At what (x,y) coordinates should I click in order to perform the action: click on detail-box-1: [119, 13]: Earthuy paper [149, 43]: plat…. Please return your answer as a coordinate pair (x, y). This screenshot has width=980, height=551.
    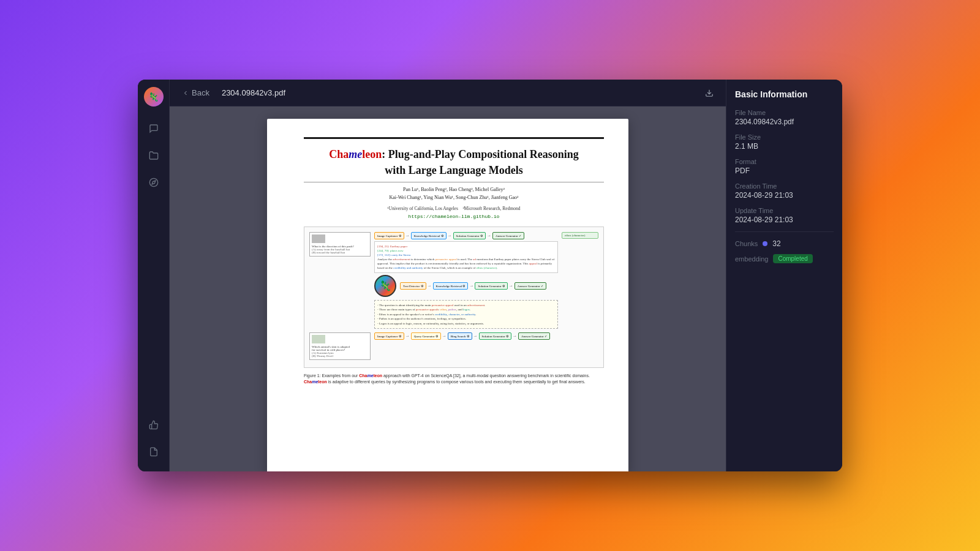
    Looking at the image, I should click on (466, 257).